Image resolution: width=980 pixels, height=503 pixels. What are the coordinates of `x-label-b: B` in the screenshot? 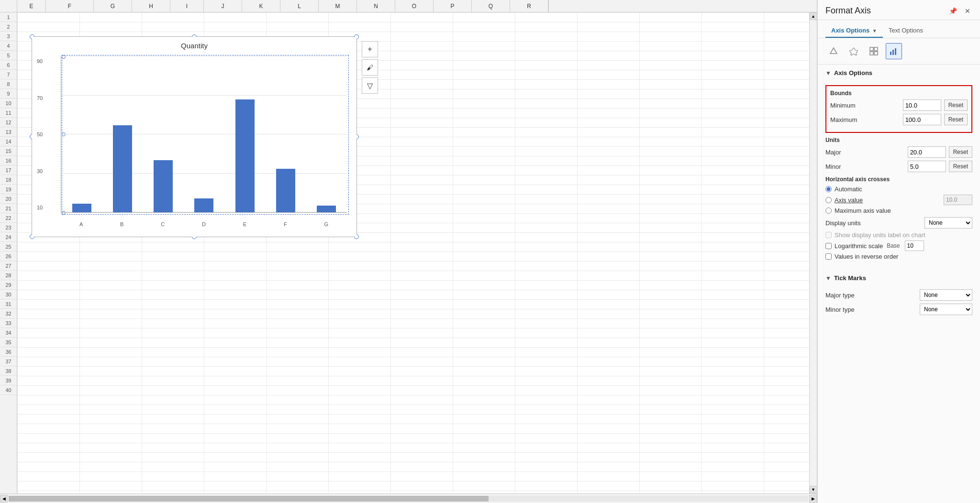 It's located at (122, 224).